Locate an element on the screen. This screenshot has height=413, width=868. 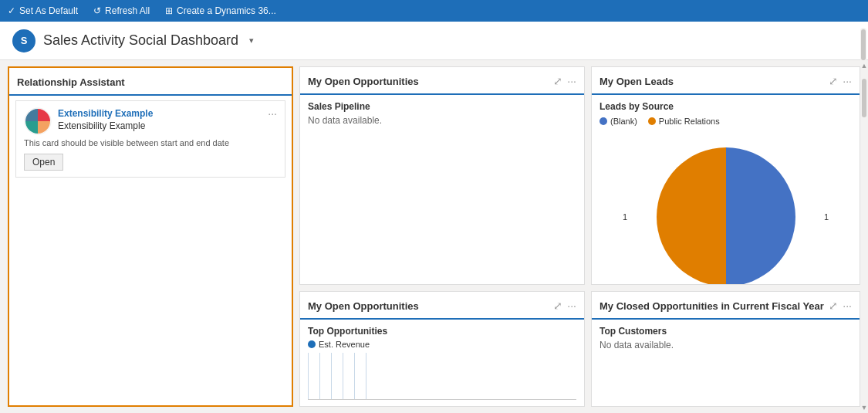
avatar: S is located at coordinates (24, 41).